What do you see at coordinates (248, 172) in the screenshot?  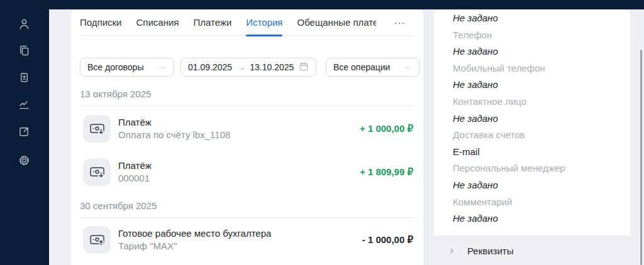 I see `history-row: Платёж 000001 + 1 809,99 ₽` at bounding box center [248, 172].